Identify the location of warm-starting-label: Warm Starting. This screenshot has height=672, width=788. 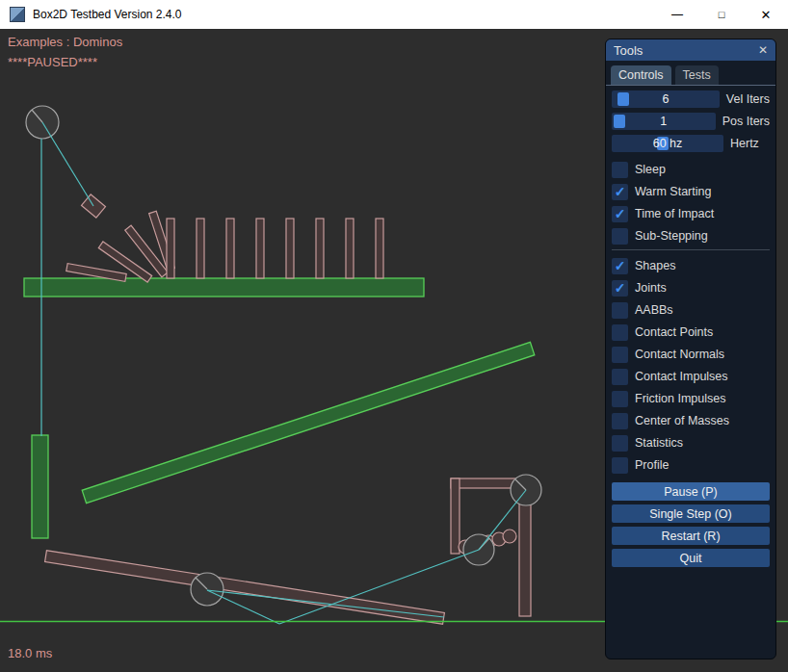
(672, 192).